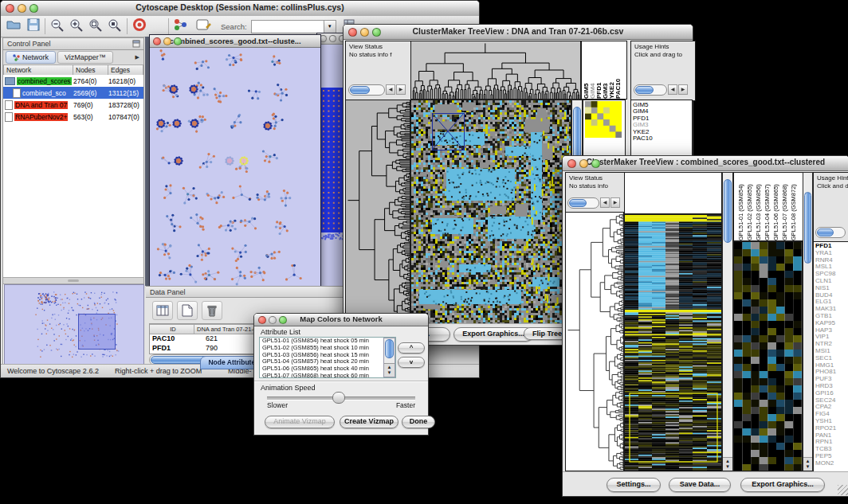 This screenshot has height=504, width=848. Describe the element at coordinates (705, 164) in the screenshot. I see `treeview-front-titlebar: ClusterMaker TreeView : combined_scores_…` at that location.